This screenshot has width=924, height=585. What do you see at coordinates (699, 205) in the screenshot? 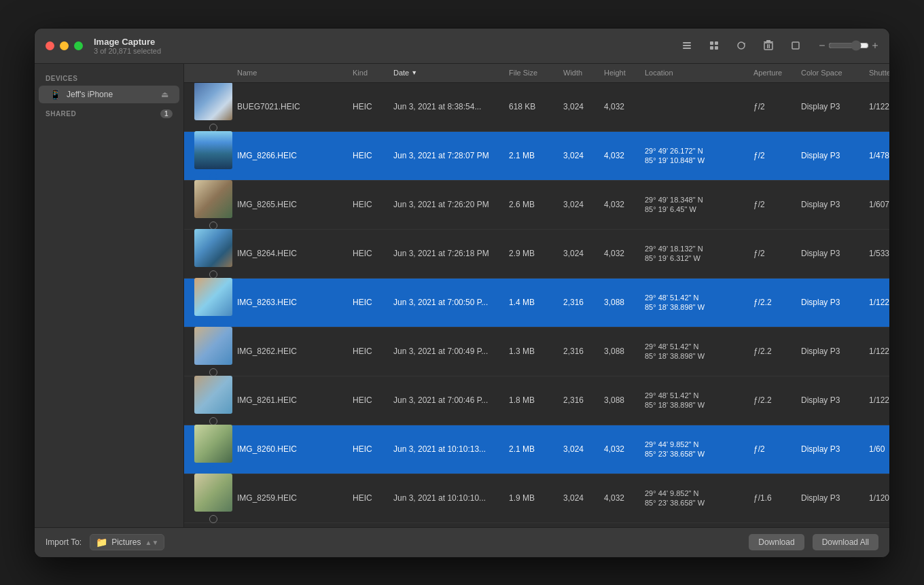
I see `cell-location: 29° 49' 18.348" N85° 19' 6.45" W` at bounding box center [699, 205].